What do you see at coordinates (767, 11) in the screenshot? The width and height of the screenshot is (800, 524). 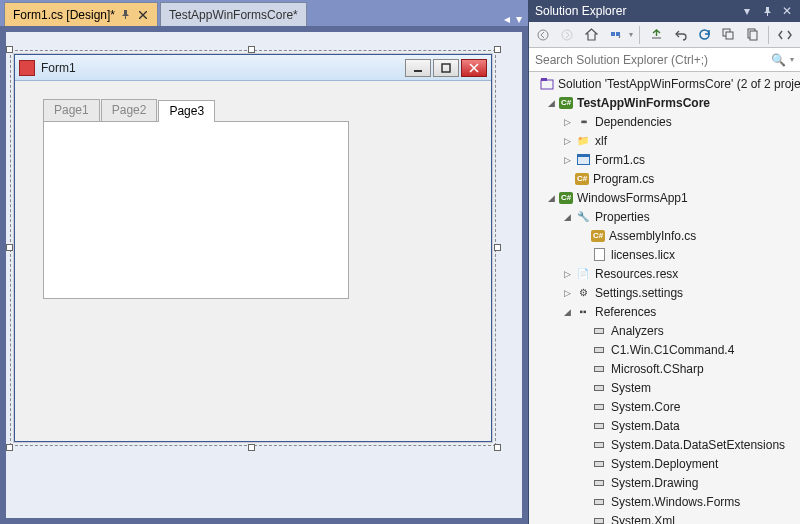 I see `autohide-pin-icon` at bounding box center [767, 11].